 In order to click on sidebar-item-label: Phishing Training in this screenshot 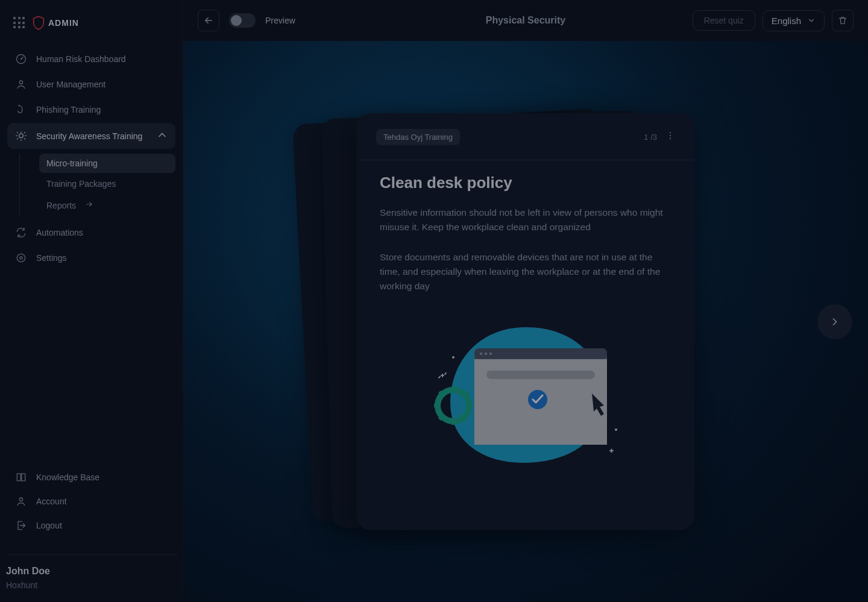, I will do `click(69, 110)`.